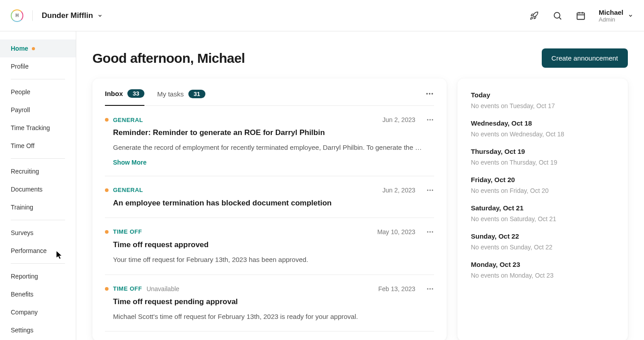 The height and width of the screenshot is (340, 644). Describe the element at coordinates (38, 146) in the screenshot. I see `sidebar-item-time-off: Time Off` at that location.